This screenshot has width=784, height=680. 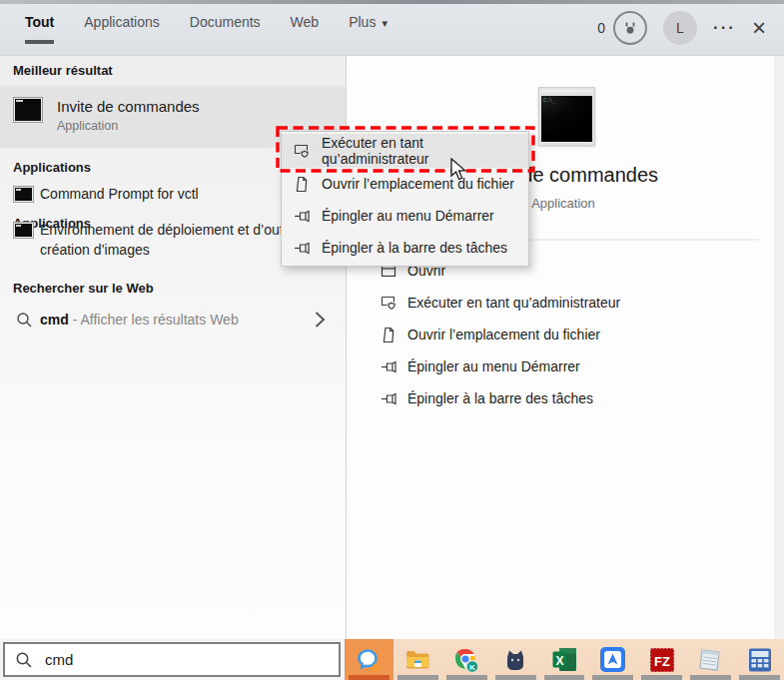 I want to click on file-explorer-icon, so click(x=417, y=659).